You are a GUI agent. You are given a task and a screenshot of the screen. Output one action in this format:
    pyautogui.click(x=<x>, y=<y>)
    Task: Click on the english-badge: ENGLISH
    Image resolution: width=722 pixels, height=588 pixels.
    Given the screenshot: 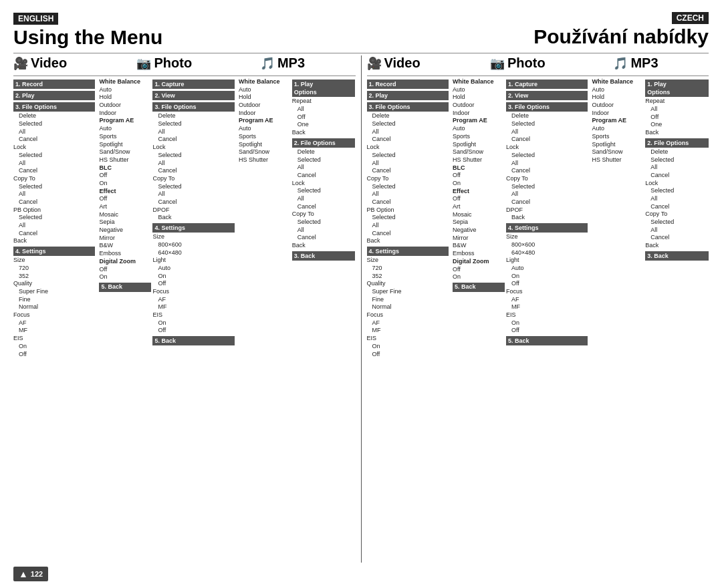 What is the action you would take?
    pyautogui.click(x=36, y=19)
    